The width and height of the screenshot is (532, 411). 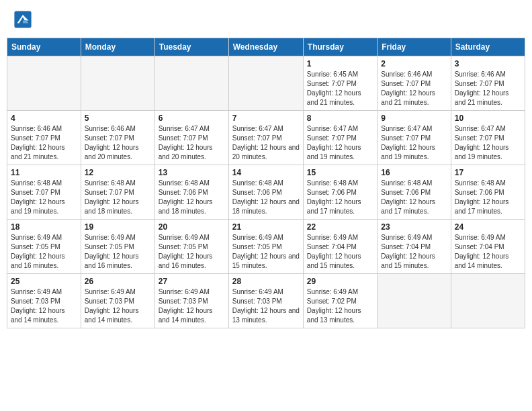 What do you see at coordinates (44, 247) in the screenshot?
I see `calendar-cell: 18Sunrise: 6:49 AMSunset: 7:05 PMDayligh…` at bounding box center [44, 247].